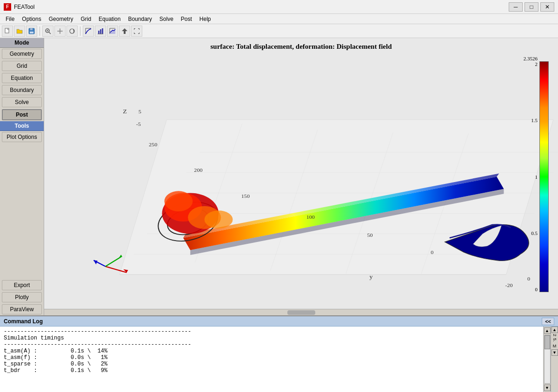 Image resolution: width=558 pixels, height=392 pixels. What do you see at coordinates (110, 19) in the screenshot?
I see `menu-equation: Equation` at bounding box center [110, 19].